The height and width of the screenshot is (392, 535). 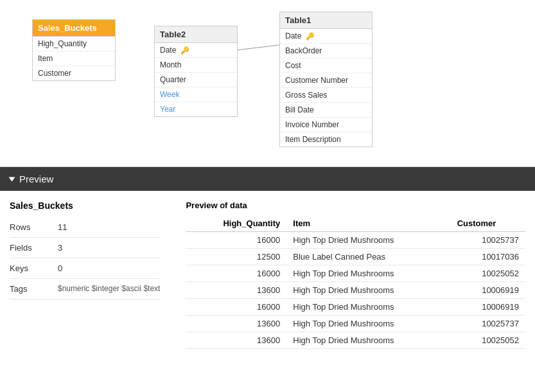 What do you see at coordinates (196, 35) in the screenshot?
I see `table2-header: Table2` at bounding box center [196, 35].